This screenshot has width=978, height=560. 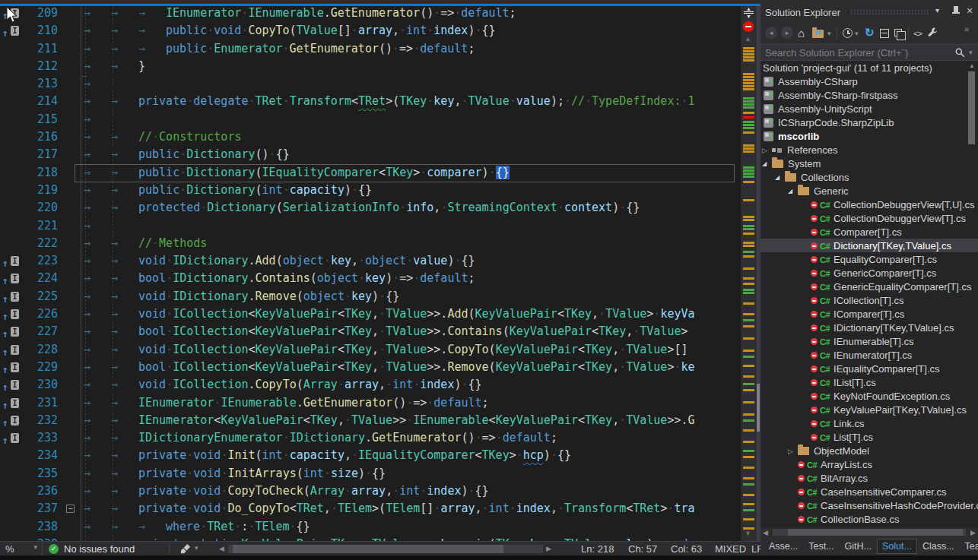 What do you see at coordinates (370, 296) in the screenshot?
I see `code-line: ↑I225→→void·IDictionary.Remove(object·ke…` at bounding box center [370, 296].